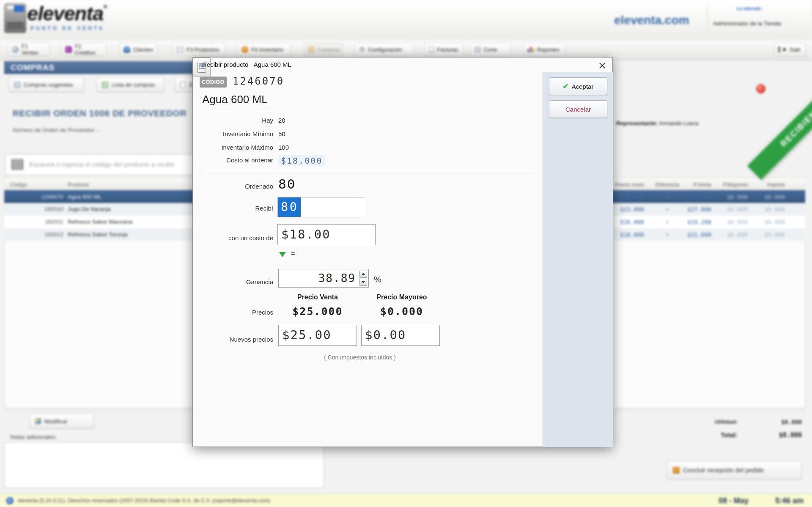  Describe the element at coordinates (699, 435) in the screenshot. I see `total-label: Total:` at that location.